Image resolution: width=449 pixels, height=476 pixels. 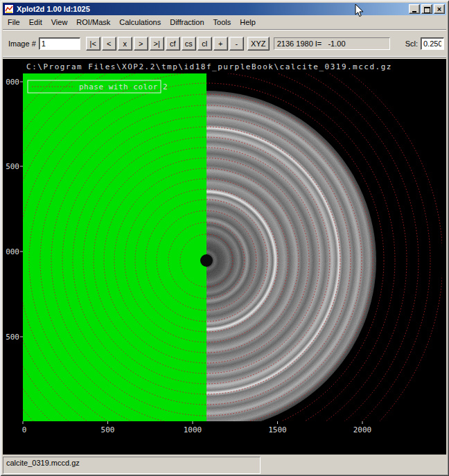 What do you see at coordinates (123, 87) in the screenshot?
I see `legend-label: phase with color 2` at bounding box center [123, 87].